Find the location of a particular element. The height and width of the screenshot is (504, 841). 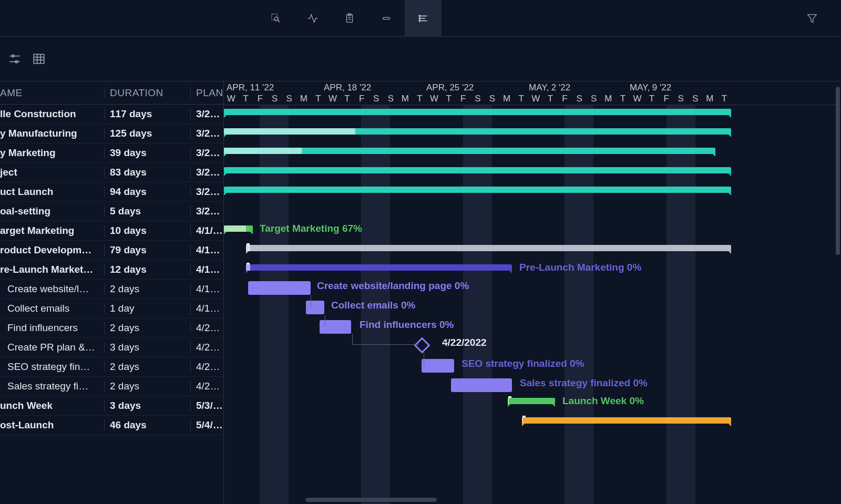

column-resize-handle is located at coordinates (447, 343).